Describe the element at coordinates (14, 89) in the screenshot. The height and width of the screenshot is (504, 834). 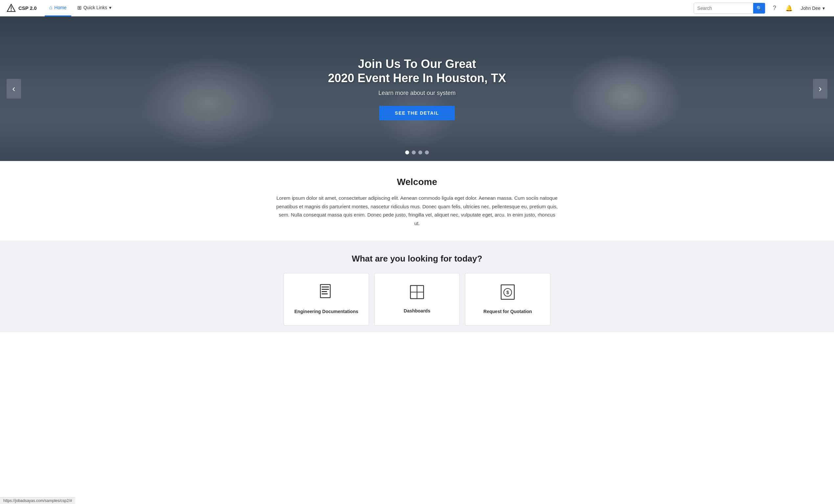
I see `carousel-prev-button: ‹` at that location.